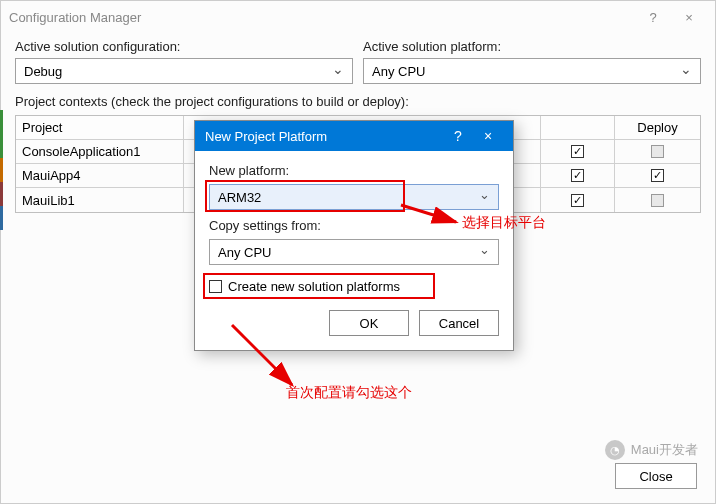 The height and width of the screenshot is (504, 716). Describe the element at coordinates (266, 136) in the screenshot. I see `modal-title-text: New Project Platform` at that location.